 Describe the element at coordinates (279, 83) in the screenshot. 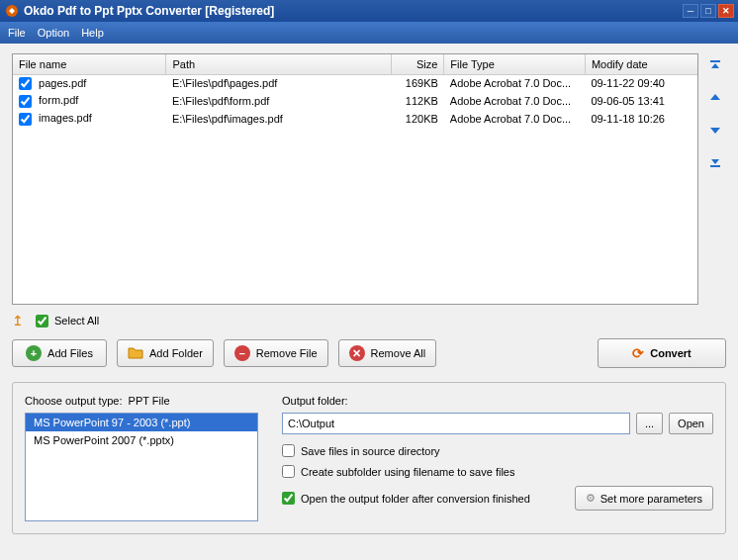

I see `file-path: E:\Files\pdf\pages.pdf` at that location.